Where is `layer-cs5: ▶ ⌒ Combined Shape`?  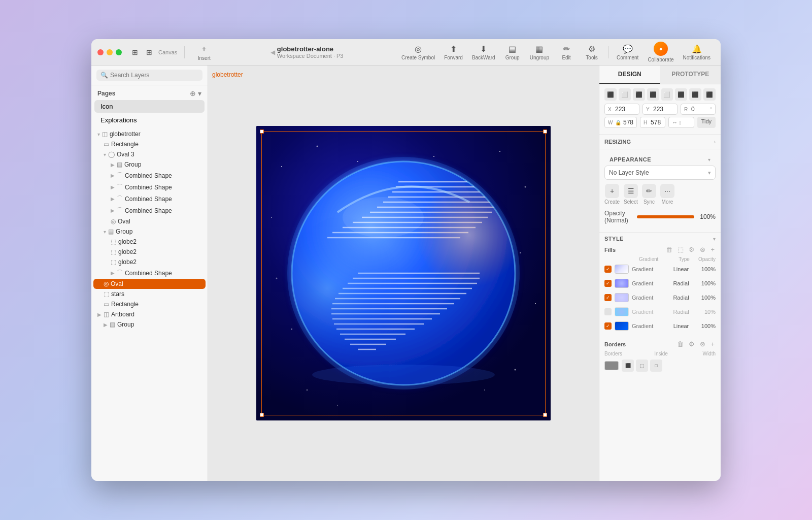 layer-cs5: ▶ ⌒ Combined Shape is located at coordinates (149, 273).